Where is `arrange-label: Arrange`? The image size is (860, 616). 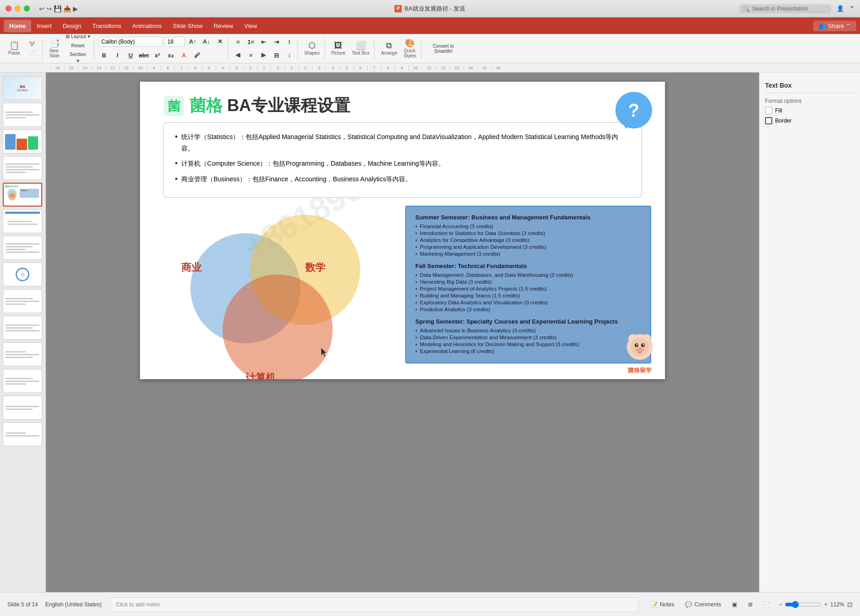
arrange-label: Arrange is located at coordinates (389, 53).